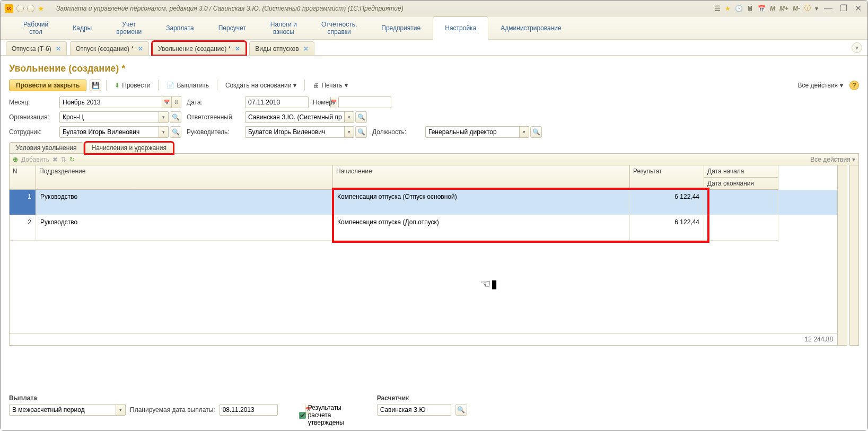  What do you see at coordinates (284, 28) in the screenshot?
I see `nav-taxes: Налоги ивзносы` at bounding box center [284, 28].